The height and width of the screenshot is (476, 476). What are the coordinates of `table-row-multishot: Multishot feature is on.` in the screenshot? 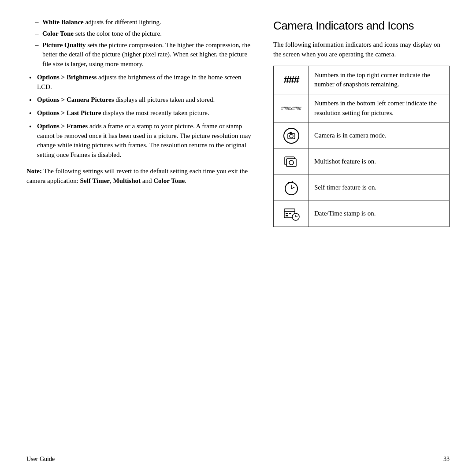 It's located at (361, 161).